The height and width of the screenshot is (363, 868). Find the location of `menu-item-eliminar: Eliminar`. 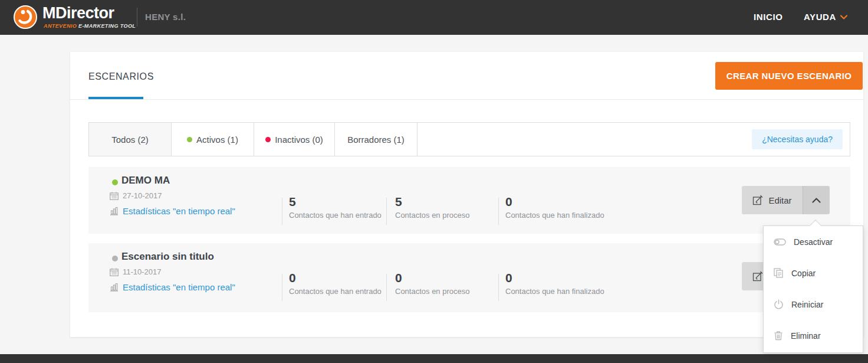

menu-item-eliminar: Eliminar is located at coordinates (813, 335).